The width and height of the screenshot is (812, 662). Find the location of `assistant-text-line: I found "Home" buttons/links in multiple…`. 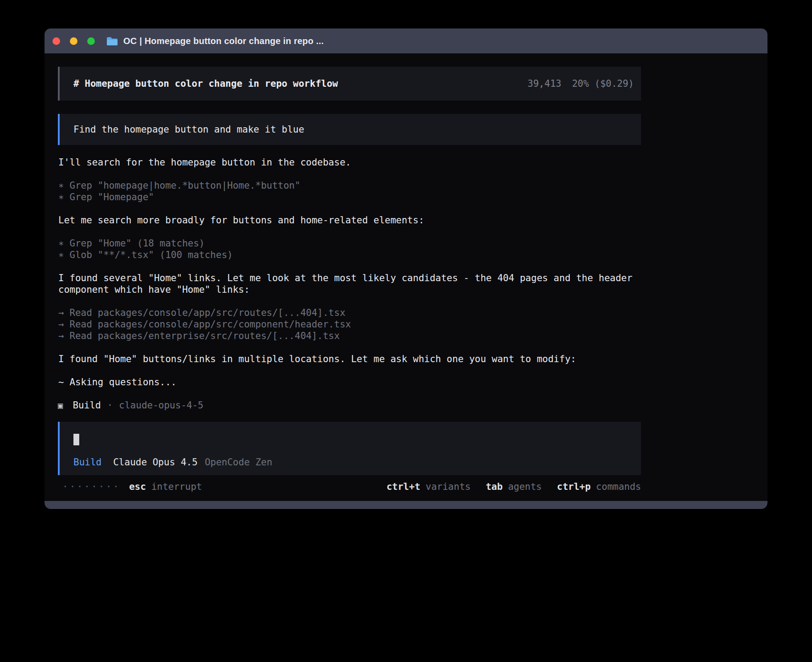

assistant-text-line: I found "Home" buttons/links in multiple… is located at coordinates (349, 359).